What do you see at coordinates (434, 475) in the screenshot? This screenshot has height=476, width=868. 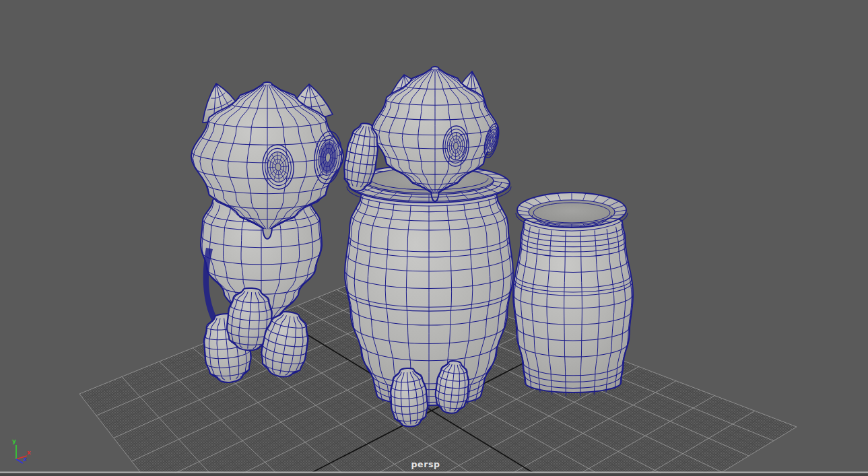 I see `viewport-bottom-shadow` at bounding box center [434, 475].